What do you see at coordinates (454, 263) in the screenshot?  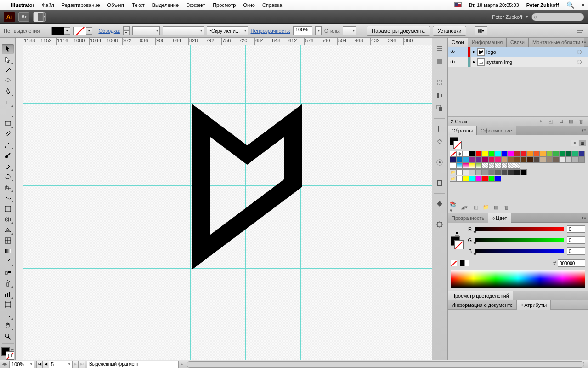 I see `none-color-swatch` at bounding box center [454, 263].